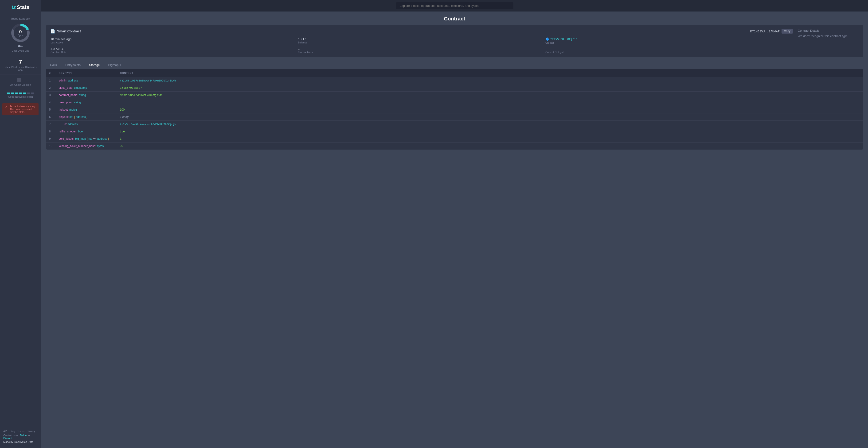 The image size is (868, 448). What do you see at coordinates (666, 52) in the screenshot?
I see `delegate-label: Current Delegate` at bounding box center [666, 52].